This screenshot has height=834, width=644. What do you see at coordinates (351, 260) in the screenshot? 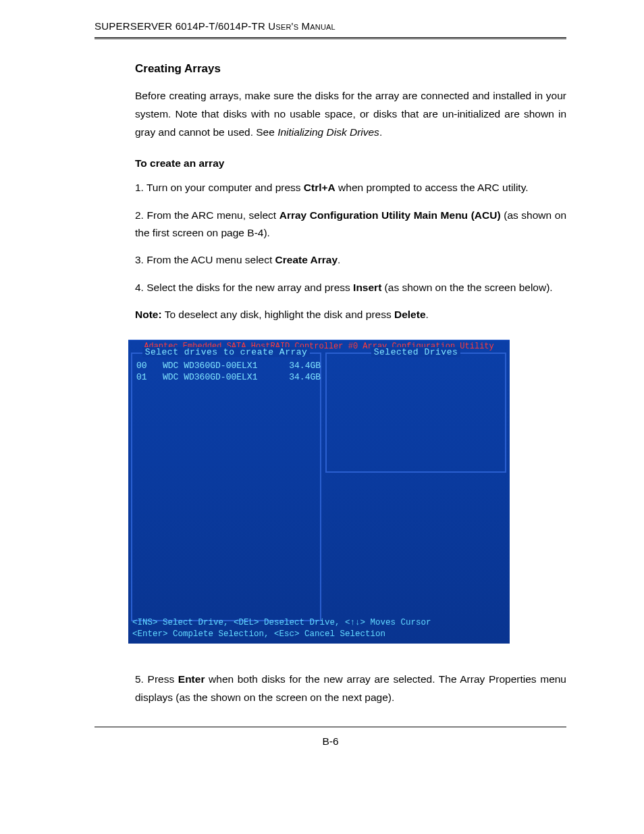
I see `step-3: 3. From the ACU menu select Create Array…` at bounding box center [351, 260].